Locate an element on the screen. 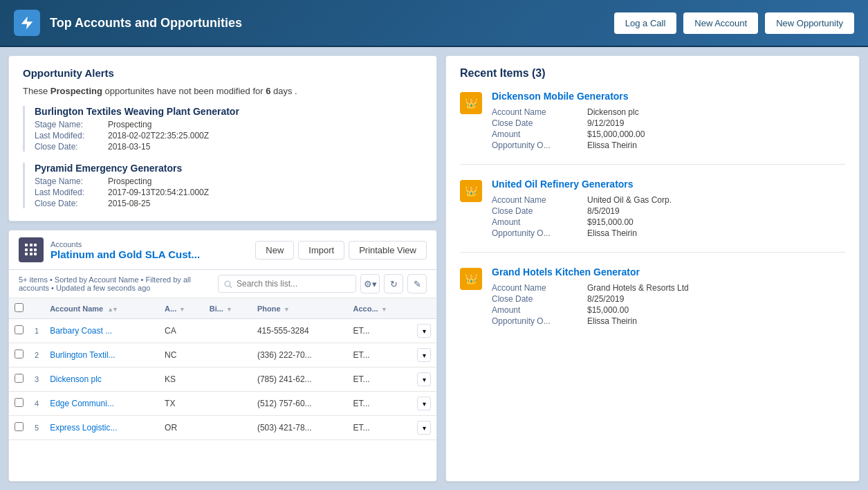 This screenshot has height=490, width=868. log-call-button: Log a Call is located at coordinates (646, 24).